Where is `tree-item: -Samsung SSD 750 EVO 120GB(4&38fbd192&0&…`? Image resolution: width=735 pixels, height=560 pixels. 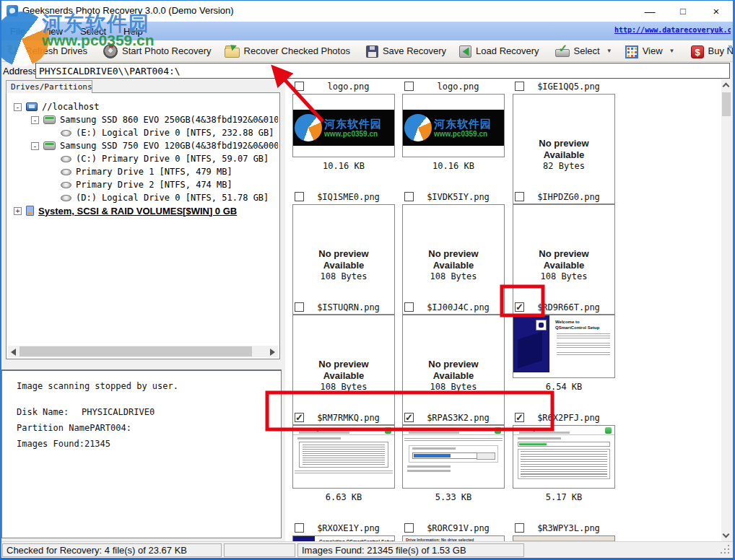
tree-item: -Samsung SSD 750 EVO 120GB(4&38fbd192&0&… is located at coordinates (143, 146).